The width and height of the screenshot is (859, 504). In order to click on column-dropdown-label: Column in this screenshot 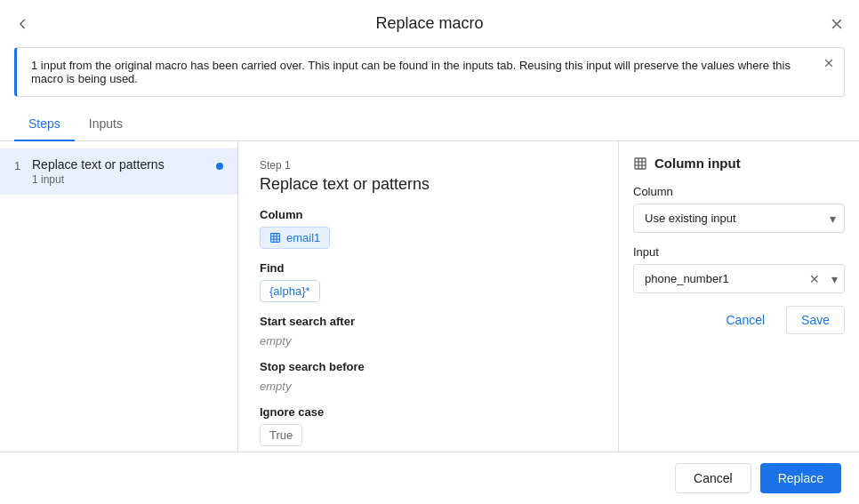, I will do `click(739, 192)`.